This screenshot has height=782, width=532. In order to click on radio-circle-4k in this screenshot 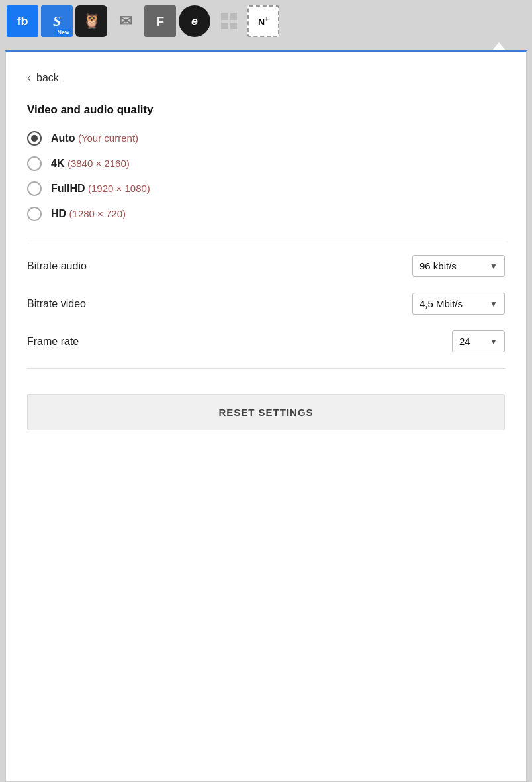, I will do `click(34, 164)`.